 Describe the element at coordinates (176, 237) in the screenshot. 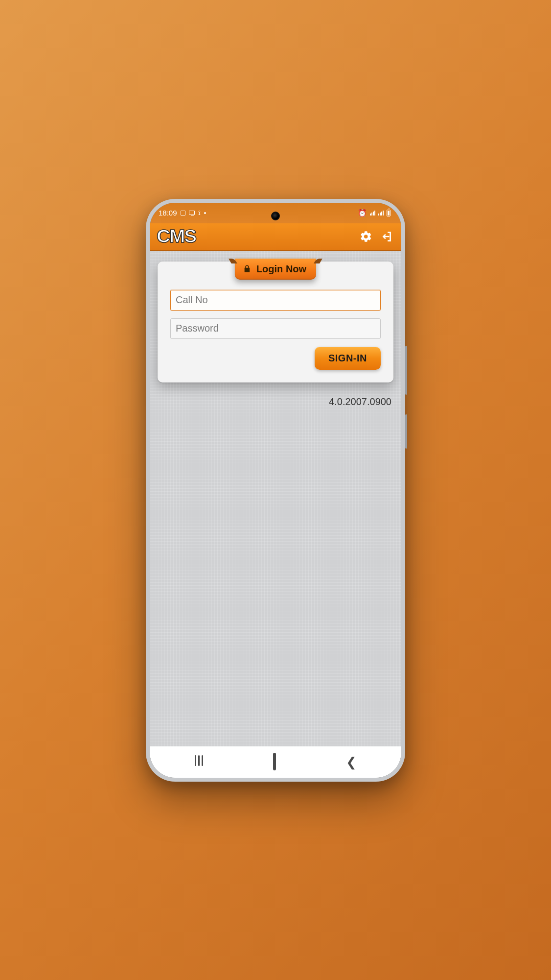

I see `brand-logo: CMS` at that location.